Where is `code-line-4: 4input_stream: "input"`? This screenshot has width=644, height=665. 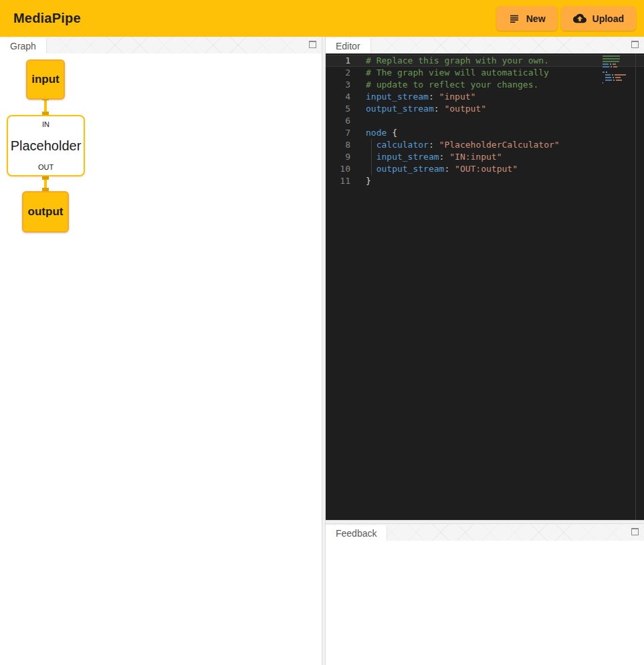 code-line-4: 4input_stream: "input" is located at coordinates (485, 97).